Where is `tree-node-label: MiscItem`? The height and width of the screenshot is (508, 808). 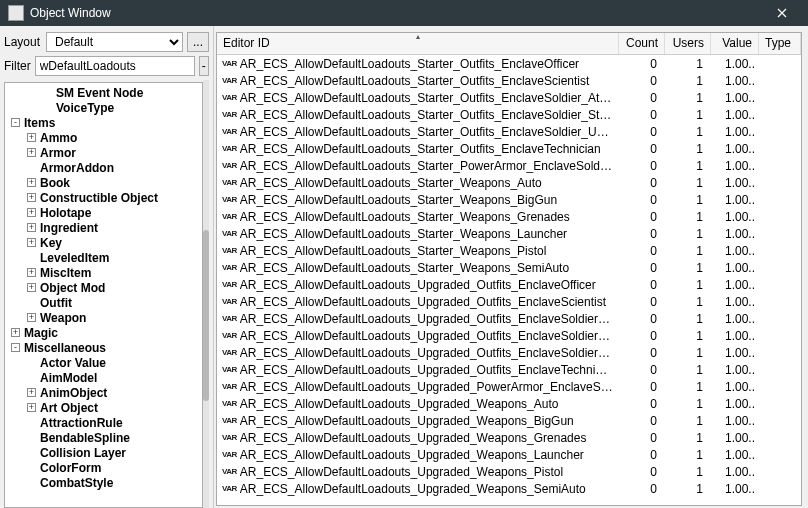 tree-node-label: MiscItem is located at coordinates (66, 273).